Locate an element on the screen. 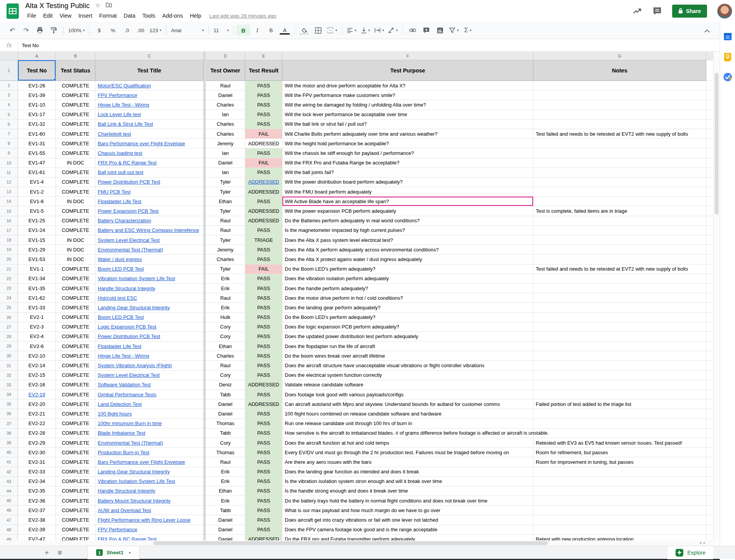 The width and height of the screenshot is (735, 560). cell-test-title: System Vibration Analysis (Flight) is located at coordinates (149, 366).